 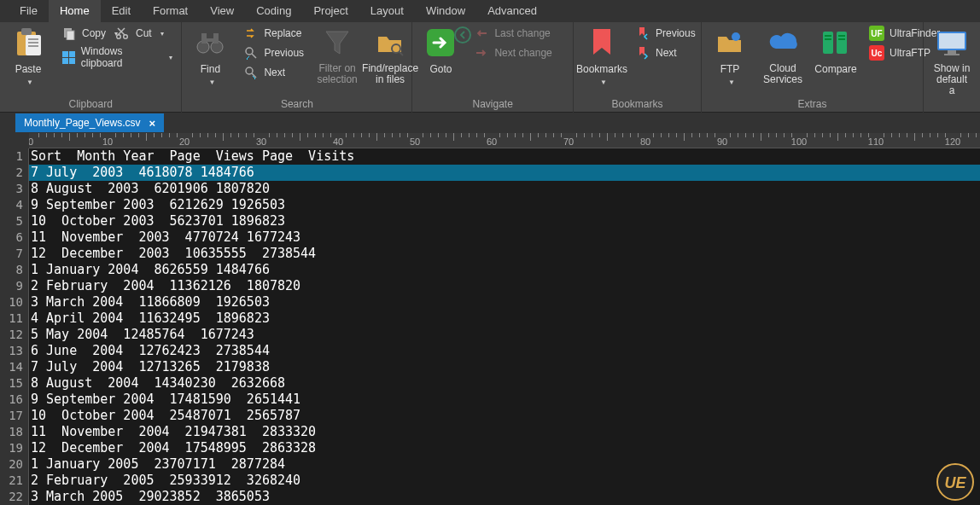 What do you see at coordinates (512, 53) in the screenshot?
I see `next-change-button: Next change` at bounding box center [512, 53].